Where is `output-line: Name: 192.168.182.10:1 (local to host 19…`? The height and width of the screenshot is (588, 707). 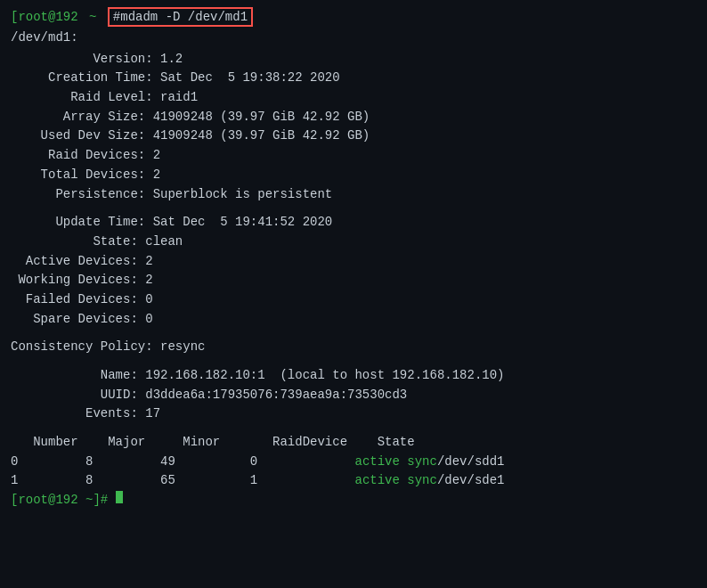 output-line: Name: 192.168.182.10:1 (local to host 19… is located at coordinates (354, 376).